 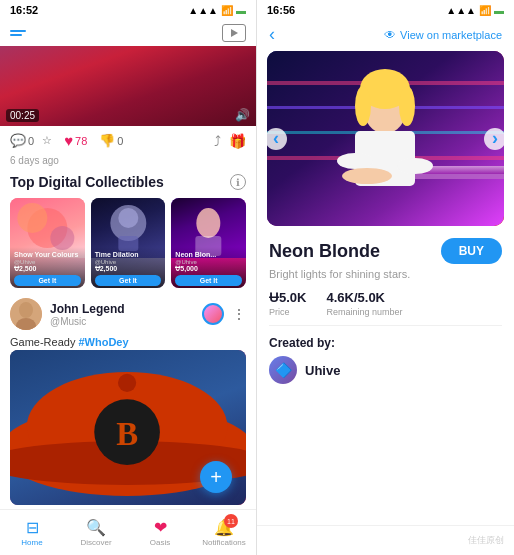 What do you see at coordinates (120, 141) in the screenshot?
I see `dislike-count: 0` at bounding box center [120, 141].